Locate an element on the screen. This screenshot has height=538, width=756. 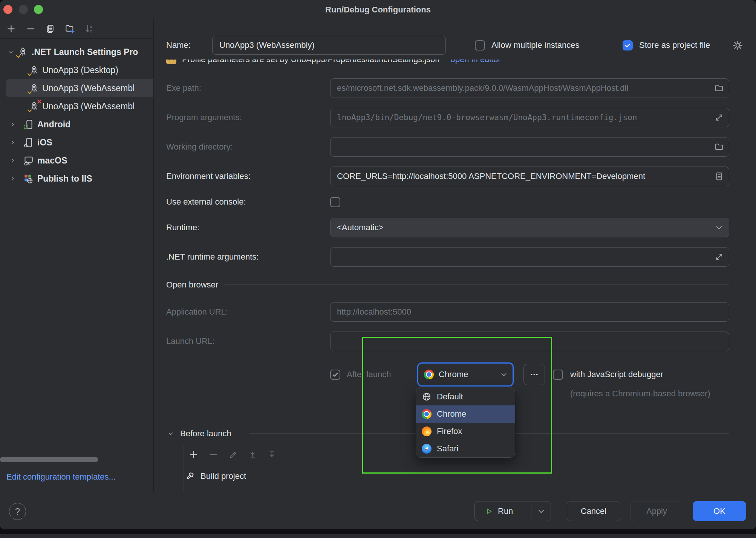
after-launch-checkbox is located at coordinates (335, 374).